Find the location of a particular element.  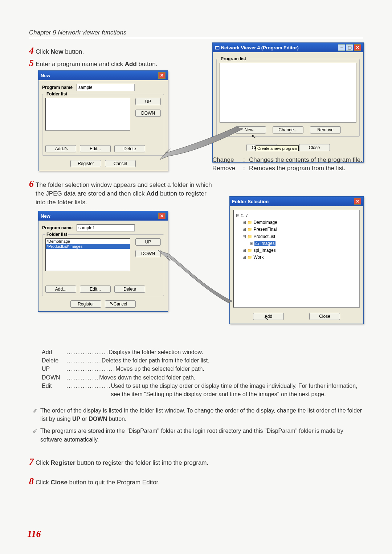

note-text: The order of the display is listed in th… is located at coordinates (202, 415).